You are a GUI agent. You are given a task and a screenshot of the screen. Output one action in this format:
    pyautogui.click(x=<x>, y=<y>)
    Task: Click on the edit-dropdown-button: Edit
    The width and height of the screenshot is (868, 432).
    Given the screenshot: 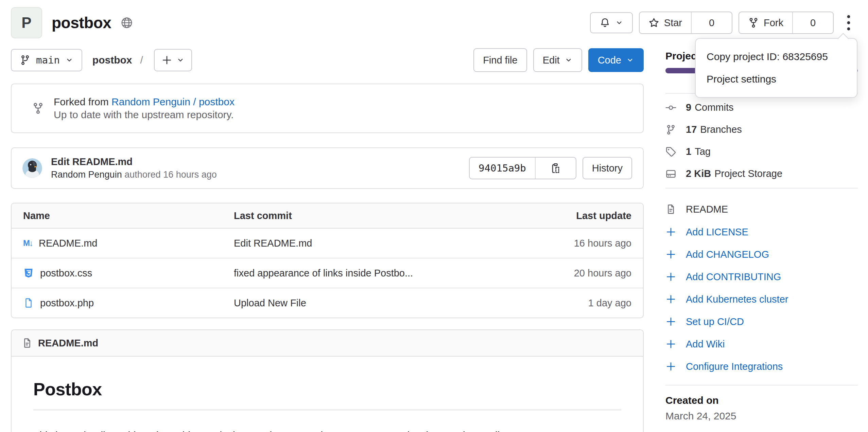 What is the action you would take?
    pyautogui.click(x=558, y=60)
    